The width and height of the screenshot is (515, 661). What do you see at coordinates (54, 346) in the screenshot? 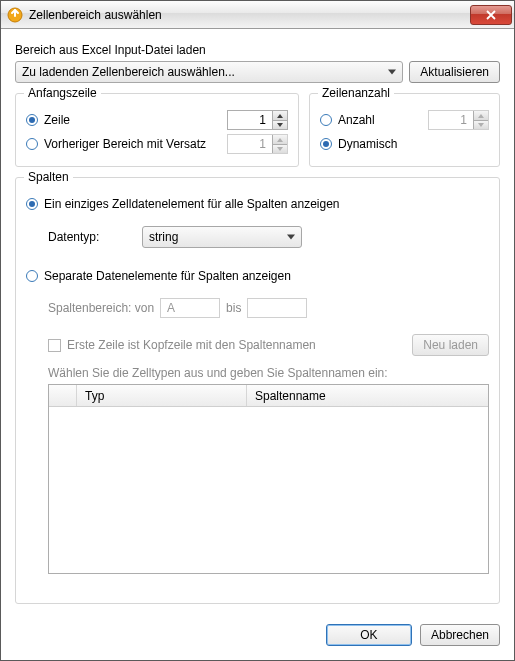
I see `header-row-checkbox` at bounding box center [54, 346].